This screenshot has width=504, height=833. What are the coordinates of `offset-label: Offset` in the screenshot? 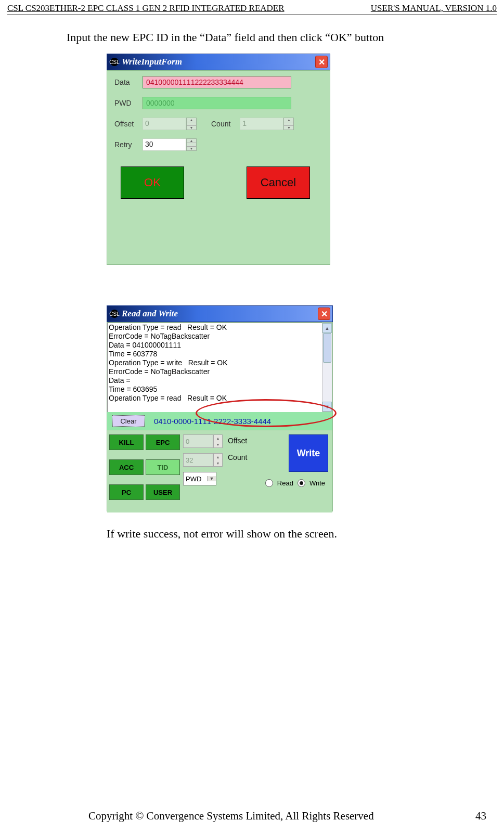 It's located at (128, 124).